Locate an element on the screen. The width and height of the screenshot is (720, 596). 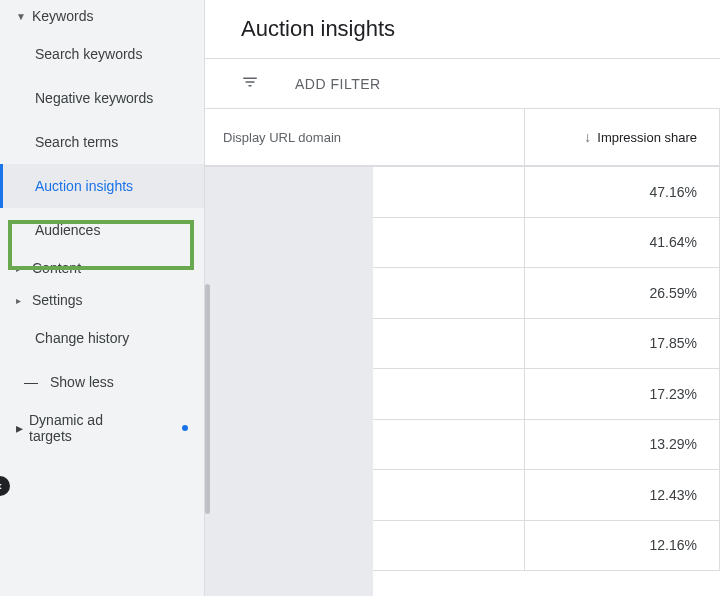
add-filter-button: ADD FILTER is located at coordinates (338, 84).